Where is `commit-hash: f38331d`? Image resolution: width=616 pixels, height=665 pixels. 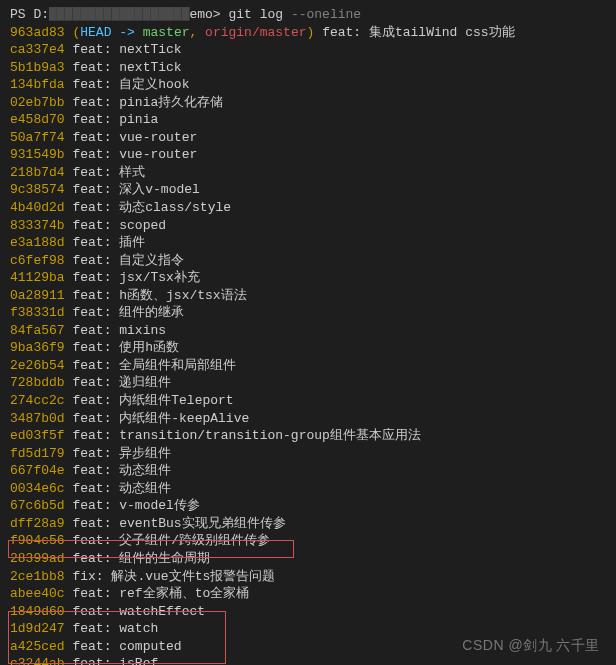 commit-hash: f38331d is located at coordinates (38, 312).